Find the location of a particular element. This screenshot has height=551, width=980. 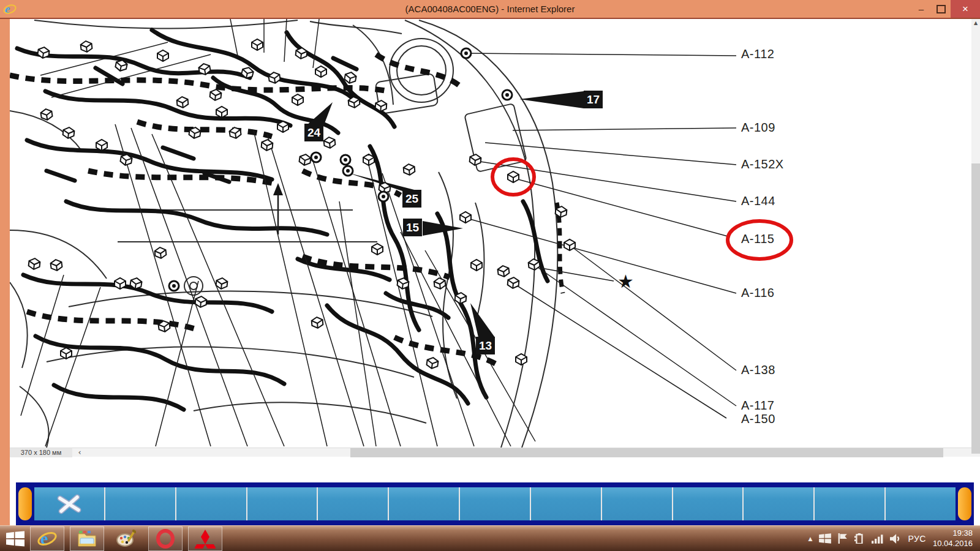

label-a152x: A-152X is located at coordinates (763, 164).